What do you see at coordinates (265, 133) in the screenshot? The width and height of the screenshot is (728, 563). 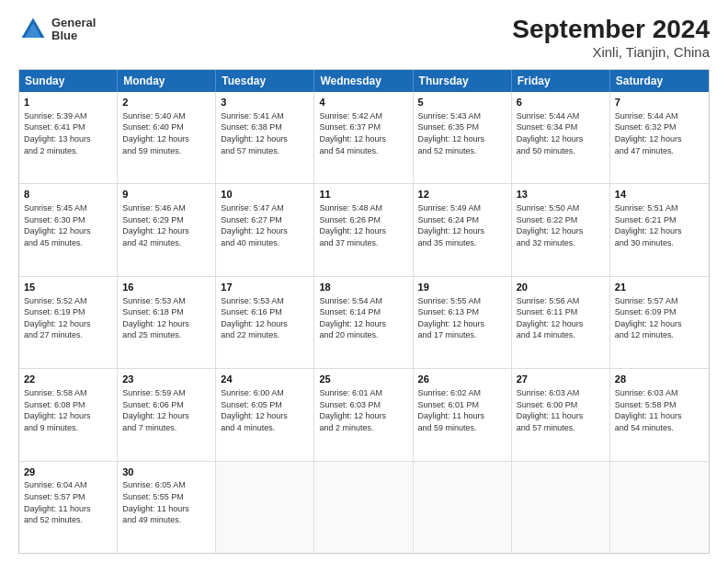 I see `day-info: Sunrise: 5:41 AM Sunset: 6:38 PM Dayligh…` at bounding box center [265, 133].